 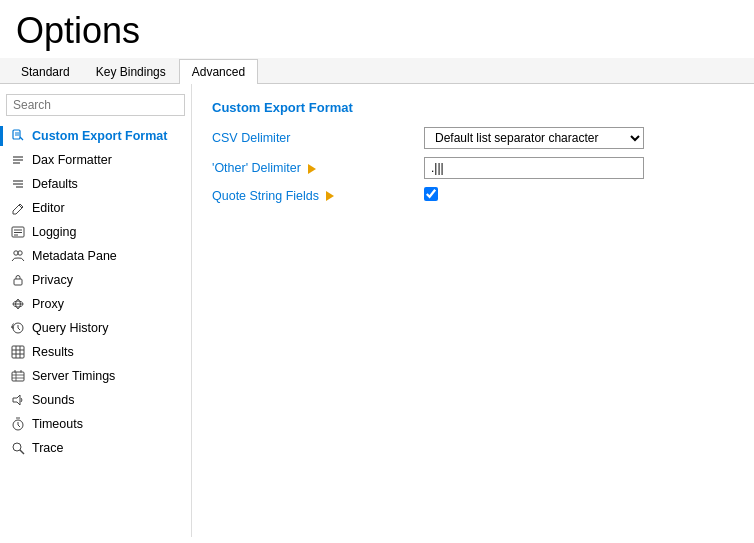 I want to click on timeouts-icon, so click(x=18, y=424).